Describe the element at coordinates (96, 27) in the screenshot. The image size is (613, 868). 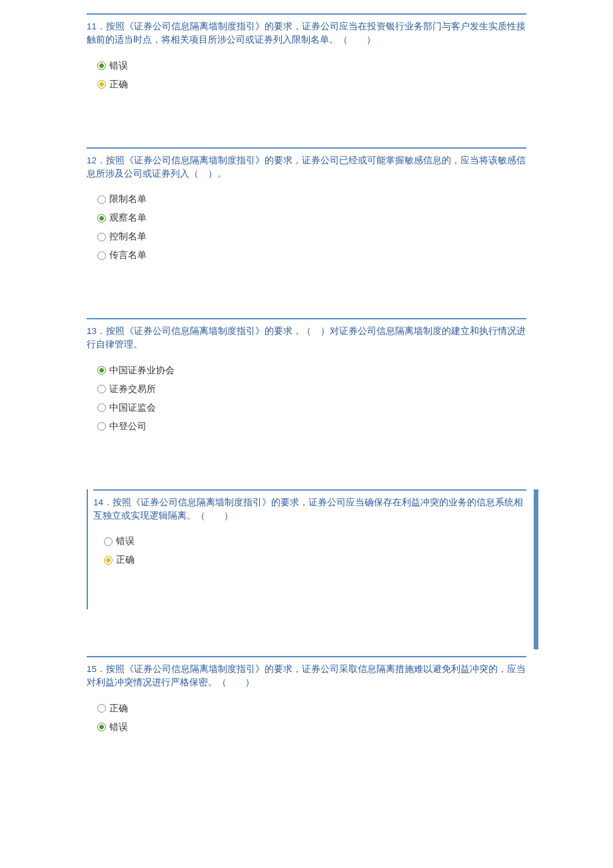
I see `question-number: 11．` at that location.